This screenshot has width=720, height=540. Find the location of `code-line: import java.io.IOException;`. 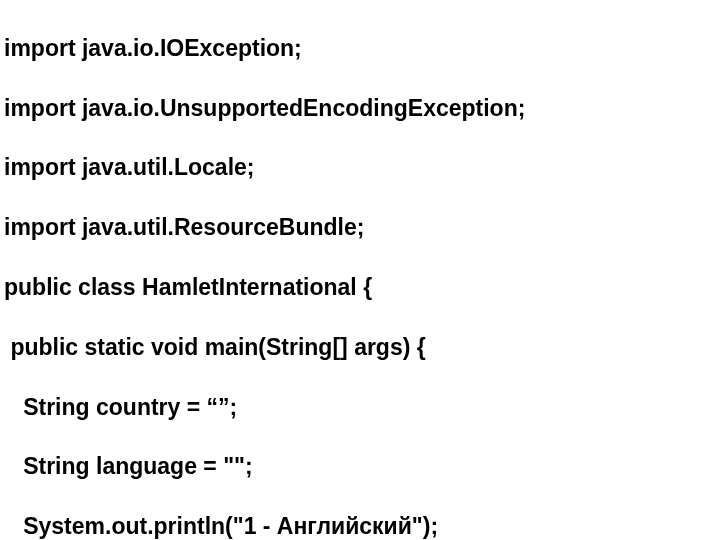

code-line: import java.io.IOException; is located at coordinates (362, 49).